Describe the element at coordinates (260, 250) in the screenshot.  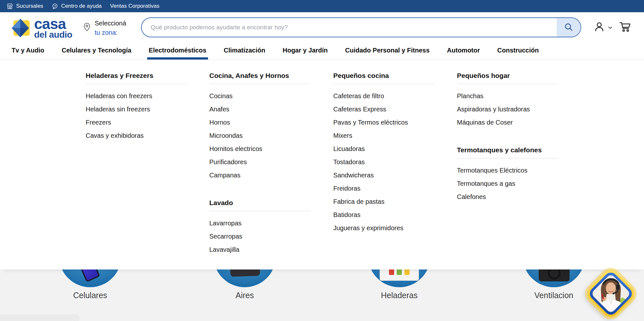
I see `menu-item: Lavavajilla` at that location.